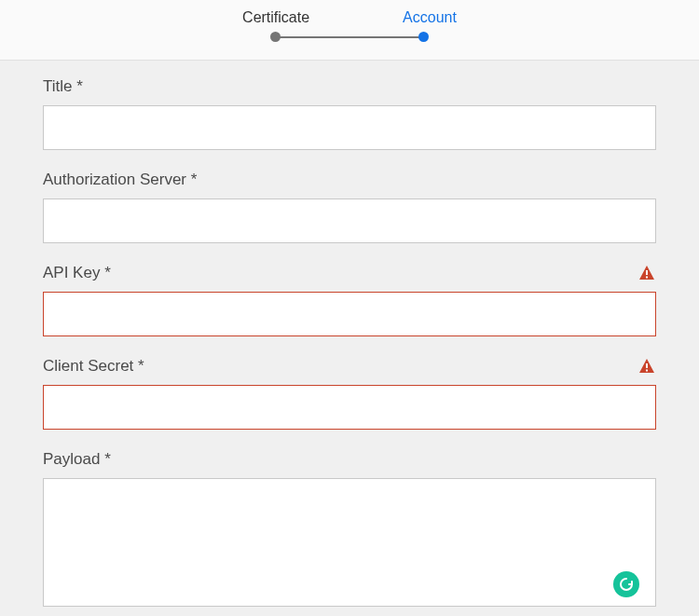 This screenshot has width=699, height=616. Describe the element at coordinates (276, 18) in the screenshot. I see `step-certificate: Certificate` at that location.